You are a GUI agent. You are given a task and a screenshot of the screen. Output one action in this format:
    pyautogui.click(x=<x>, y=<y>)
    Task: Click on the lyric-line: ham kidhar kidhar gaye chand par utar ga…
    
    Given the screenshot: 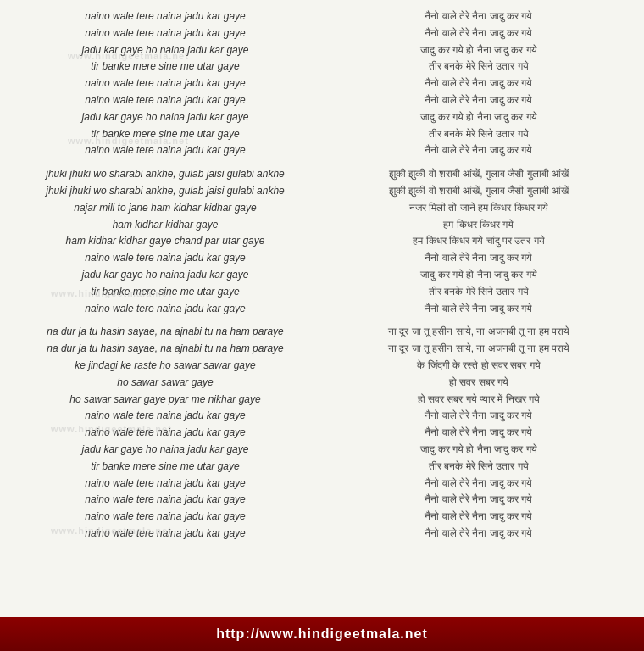 What is the action you would take?
    pyautogui.click(x=165, y=242)
    